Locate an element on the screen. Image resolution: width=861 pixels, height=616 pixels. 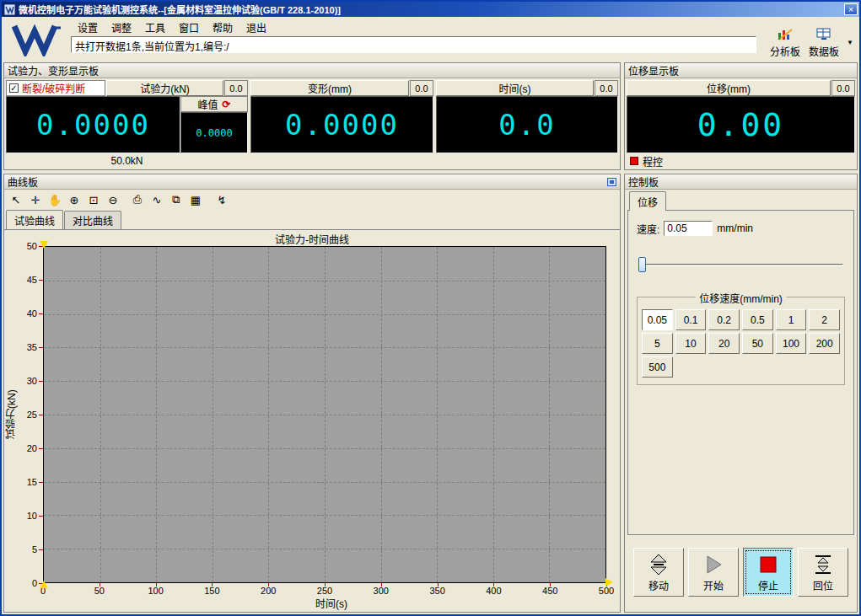
speed-option-0.1: 0.1 is located at coordinates (691, 320).